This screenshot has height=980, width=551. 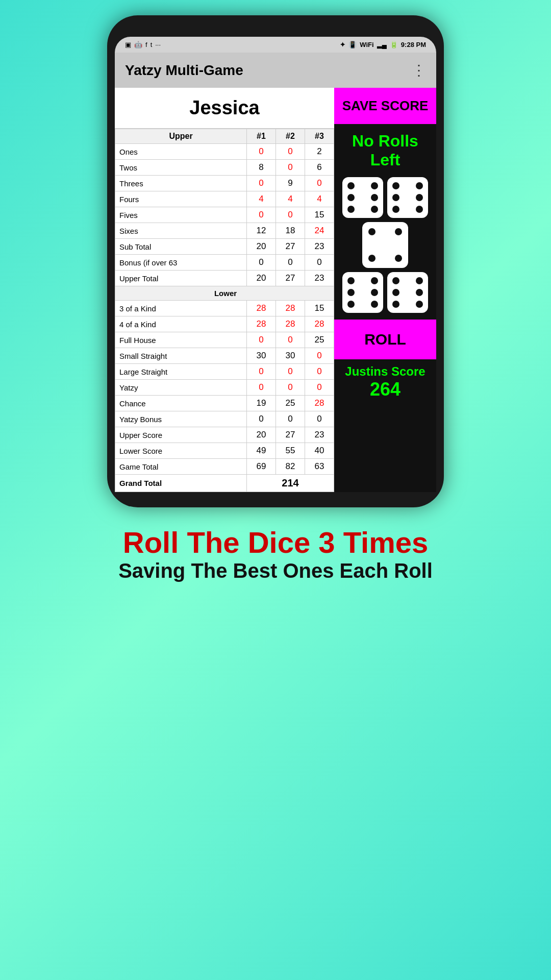 What do you see at coordinates (224, 356) in the screenshot?
I see `table-row: Small Straight30300` at bounding box center [224, 356].